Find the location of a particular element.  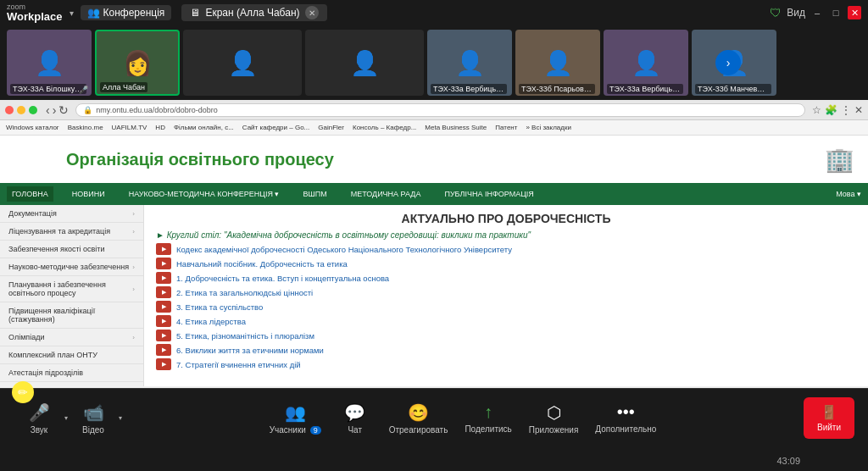

nav-vshpm: ВШПМ is located at coordinates (314, 194).